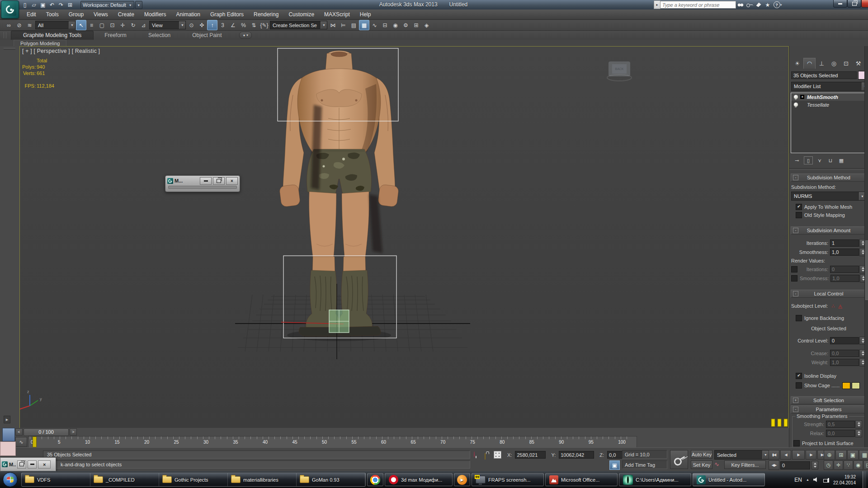 Image resolution: width=868 pixels, height=488 pixels. What do you see at coordinates (829, 105) in the screenshot?
I see `modifier-tessellate: Tessellate` at bounding box center [829, 105].